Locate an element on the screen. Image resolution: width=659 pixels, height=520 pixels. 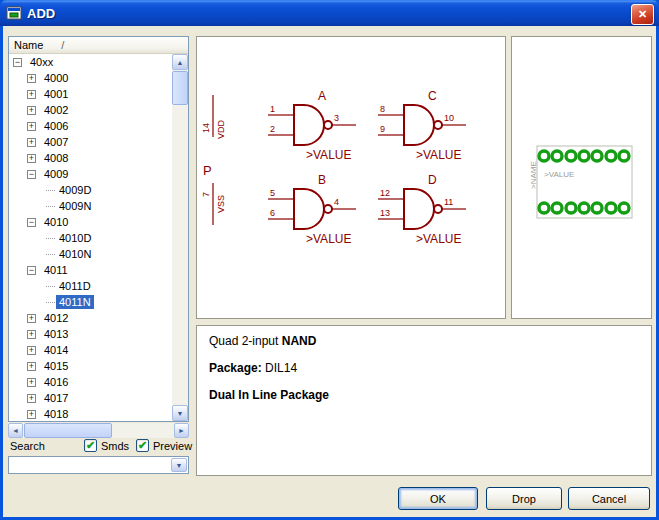
tree-item: −4009 is located at coordinates (90, 174).